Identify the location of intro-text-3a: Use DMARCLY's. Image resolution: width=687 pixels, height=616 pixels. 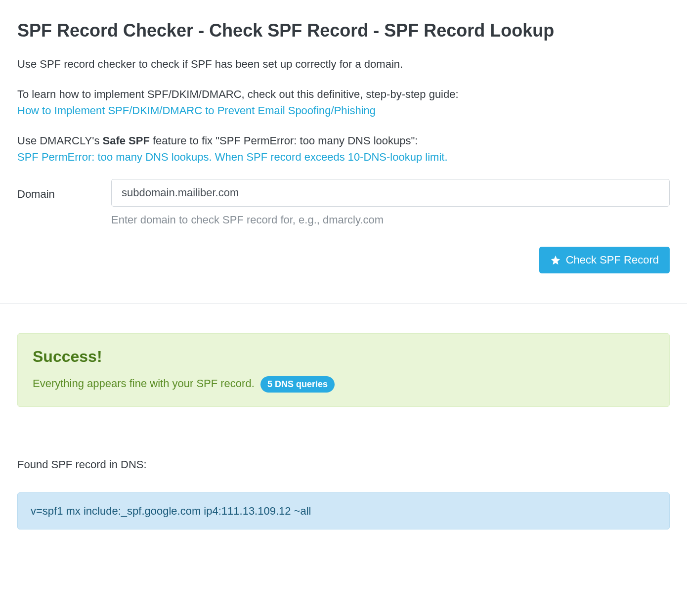
(60, 140).